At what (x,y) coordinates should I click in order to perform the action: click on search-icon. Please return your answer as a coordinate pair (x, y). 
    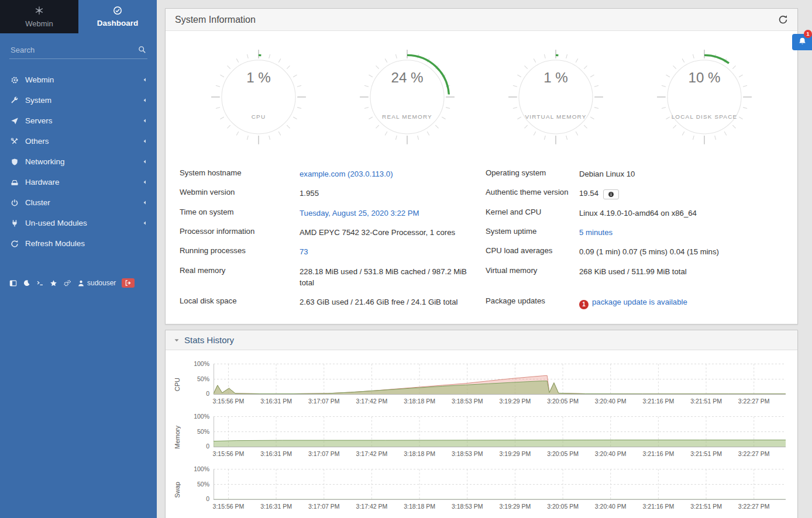
    Looking at the image, I should click on (142, 51).